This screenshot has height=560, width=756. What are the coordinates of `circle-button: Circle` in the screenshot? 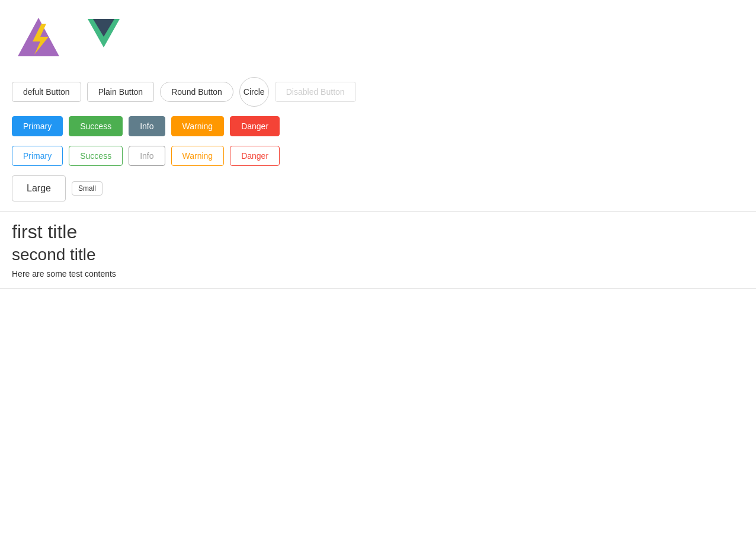 It's located at (254, 92).